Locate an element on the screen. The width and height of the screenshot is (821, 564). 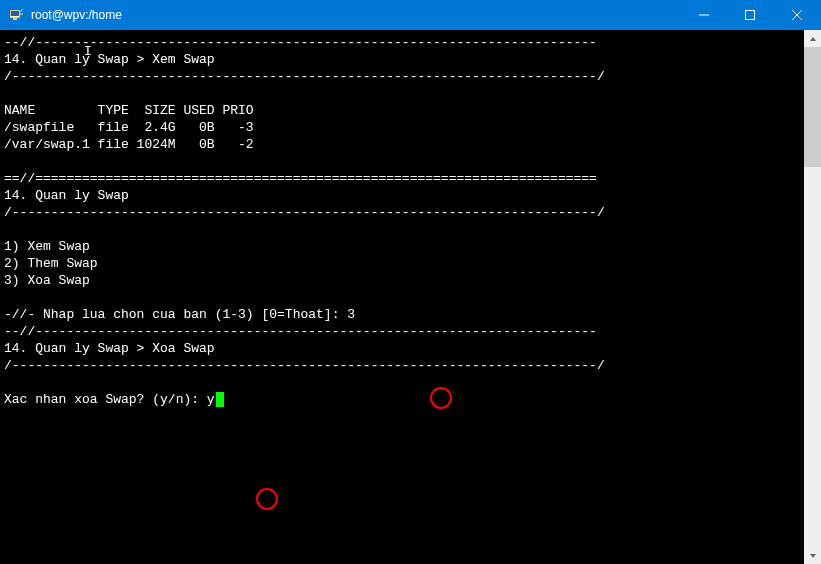
minimize-button is located at coordinates (704, 15).